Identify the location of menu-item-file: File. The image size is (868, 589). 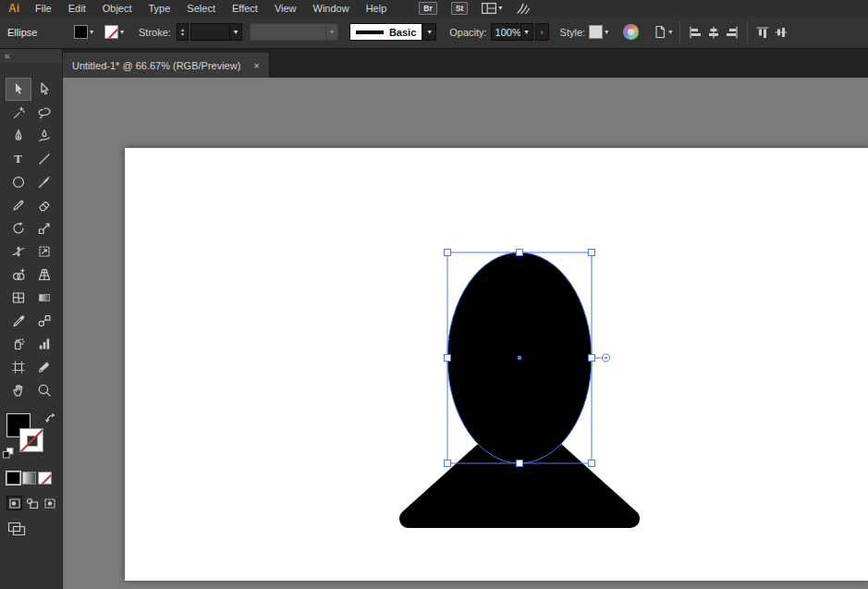
(43, 8).